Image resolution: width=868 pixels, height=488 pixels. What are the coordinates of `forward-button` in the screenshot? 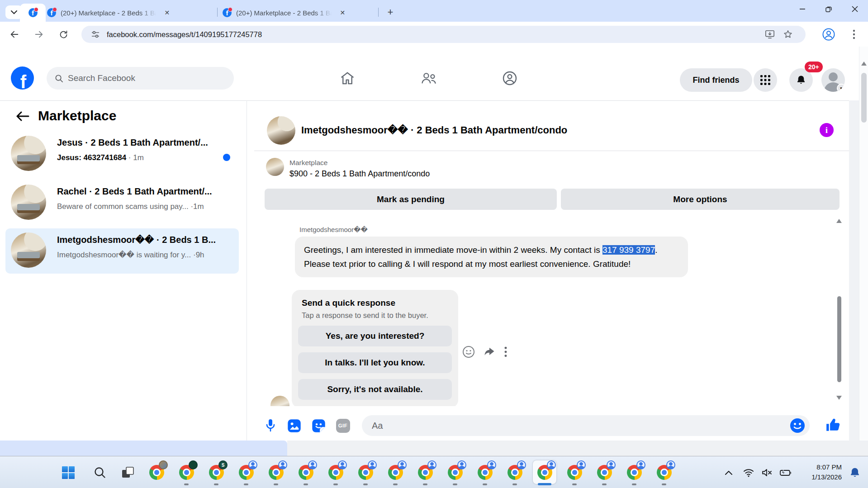 It's located at (39, 34).